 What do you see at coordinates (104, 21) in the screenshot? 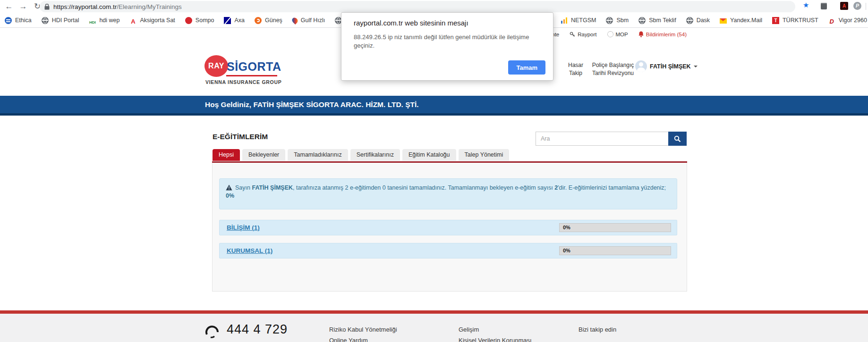
I see `bookmark-hdi-wep: hdi wep` at bounding box center [104, 21].